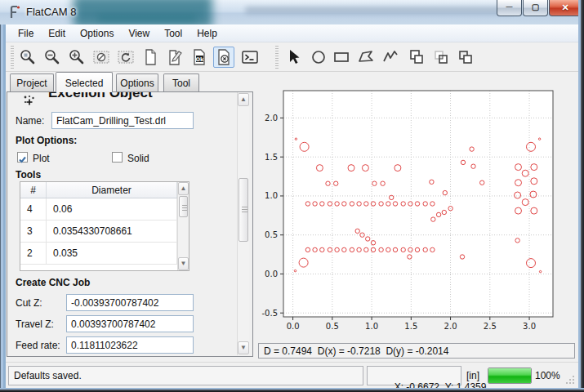 The width and height of the screenshot is (584, 392). What do you see at coordinates (126, 57) in the screenshot?
I see `replot-button` at bounding box center [126, 57].